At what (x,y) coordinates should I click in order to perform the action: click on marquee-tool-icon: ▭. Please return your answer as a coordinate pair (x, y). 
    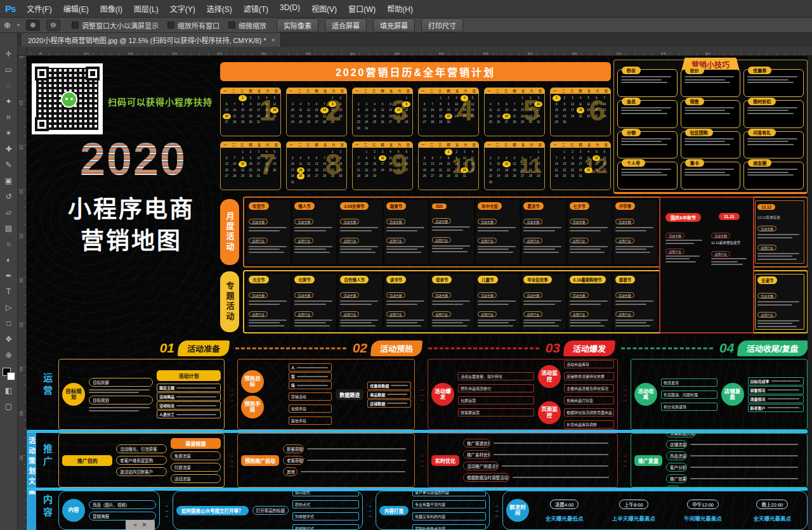
    Looking at the image, I should click on (9, 70).